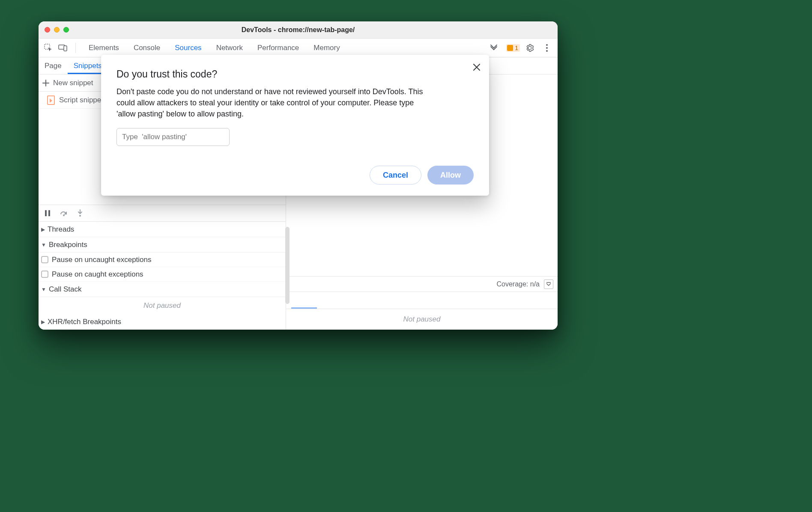 The height and width of the screenshot is (512, 812). I want to click on window-title: DevTools - chrome://new-tab-page/, so click(298, 30).